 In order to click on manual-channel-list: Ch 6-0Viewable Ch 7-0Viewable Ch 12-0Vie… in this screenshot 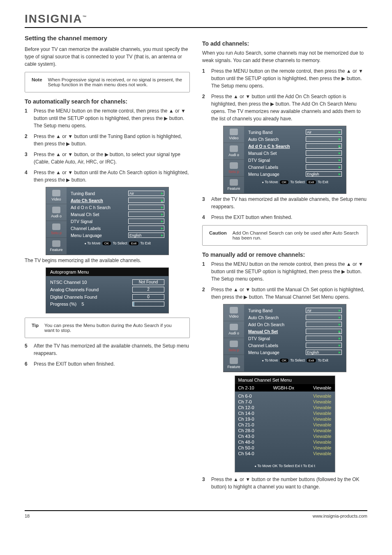, I will do `click(285, 426)`.